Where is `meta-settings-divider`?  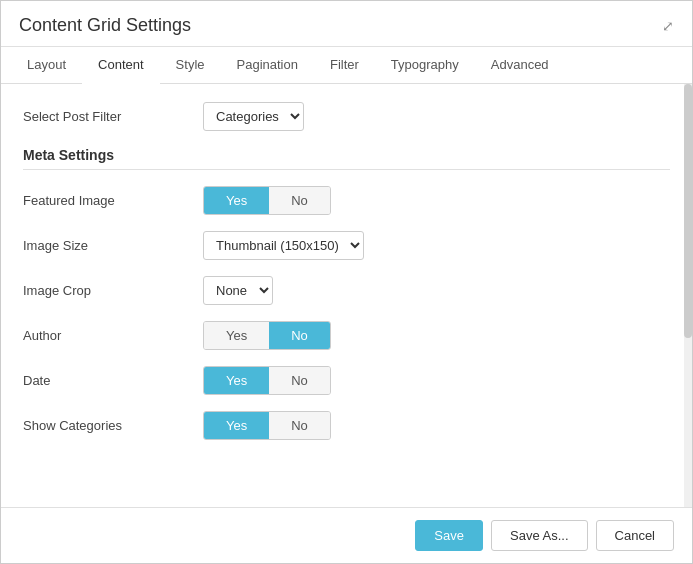
meta-settings-divider is located at coordinates (346, 170).